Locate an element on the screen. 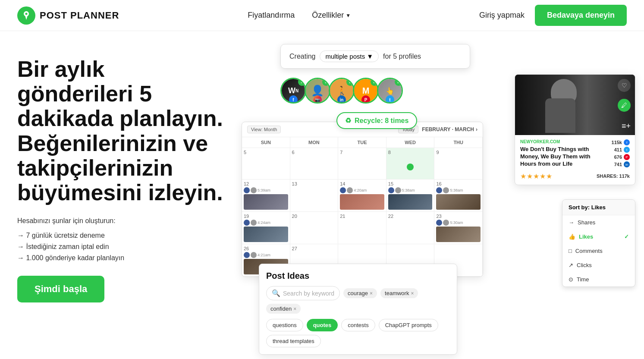 The width and height of the screenshot is (644, 359). cal-cell-13: 13 is located at coordinates (314, 195).